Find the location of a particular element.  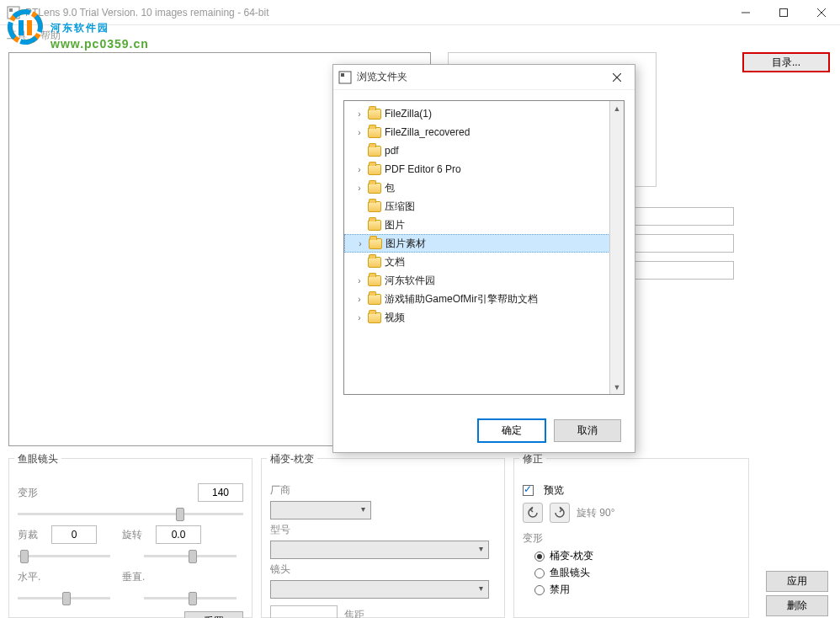

folder-label: pdf is located at coordinates (392, 151).